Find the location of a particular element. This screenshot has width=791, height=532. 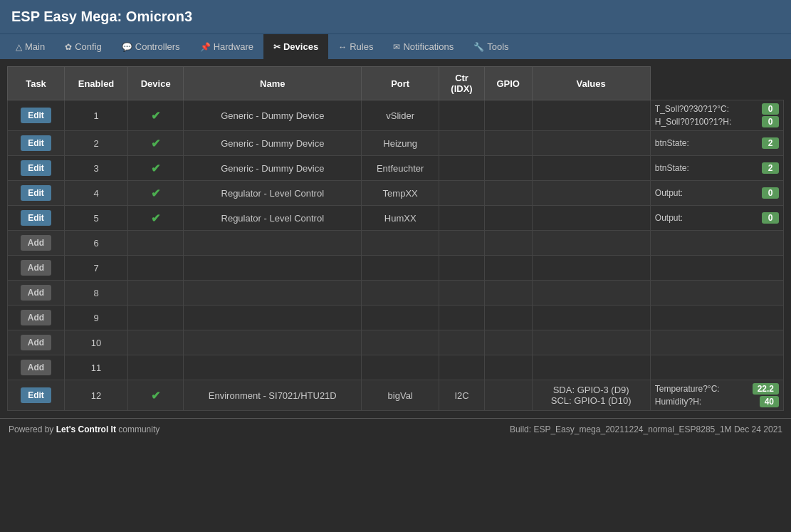

table-row: Edit12✔Environment - SI7021/HTU21DbigVal… is located at coordinates (396, 396).